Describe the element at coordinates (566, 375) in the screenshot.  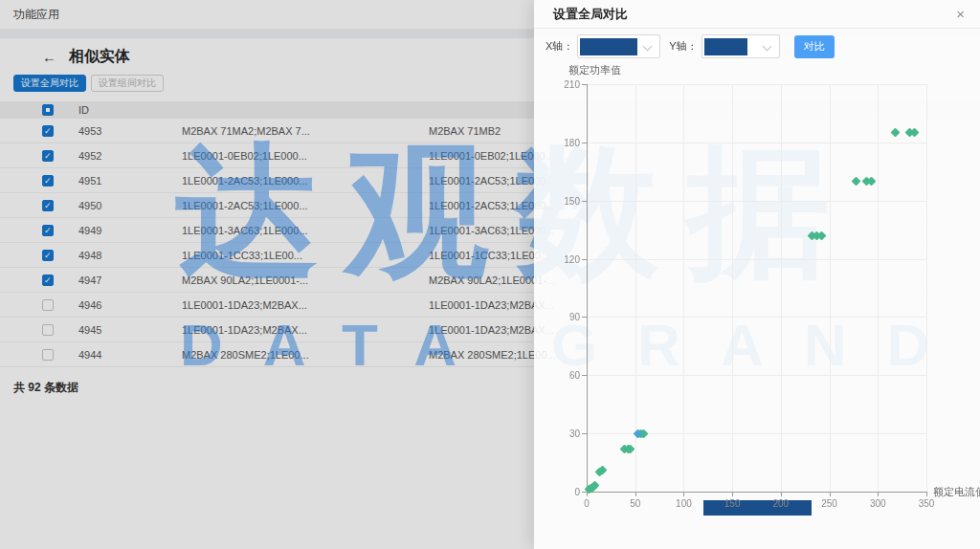
I see `y-tick-label: 60` at that location.